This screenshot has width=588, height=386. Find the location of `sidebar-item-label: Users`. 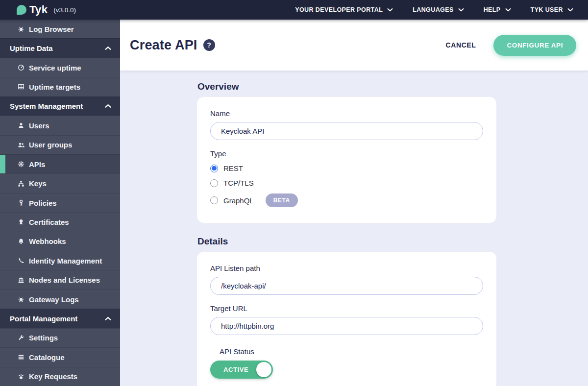

sidebar-item-label: Users is located at coordinates (39, 125).